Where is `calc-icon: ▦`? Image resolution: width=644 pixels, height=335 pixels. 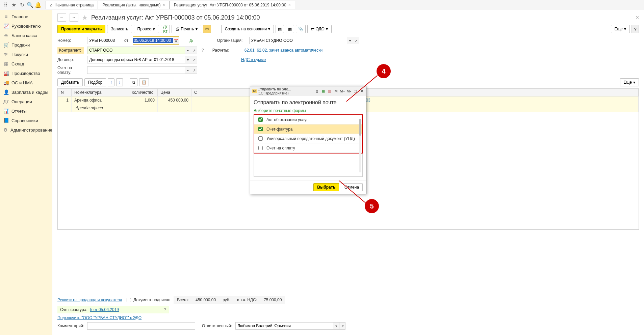
calc-icon: ▦ is located at coordinates (323, 91).